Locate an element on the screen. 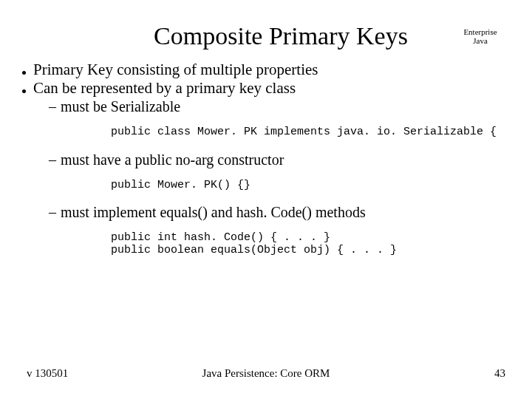 The image size is (532, 399). bullet-1-text: Primary Key consisting of multiple prope… is located at coordinates (176, 69).